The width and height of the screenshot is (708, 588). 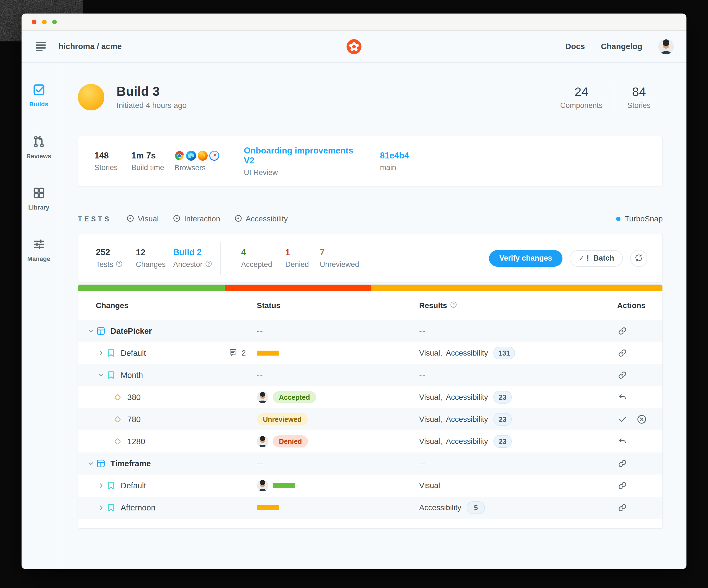 What do you see at coordinates (152, 105) in the screenshot?
I see `build-initiated-text: Initiated 4 hours ago` at bounding box center [152, 105].